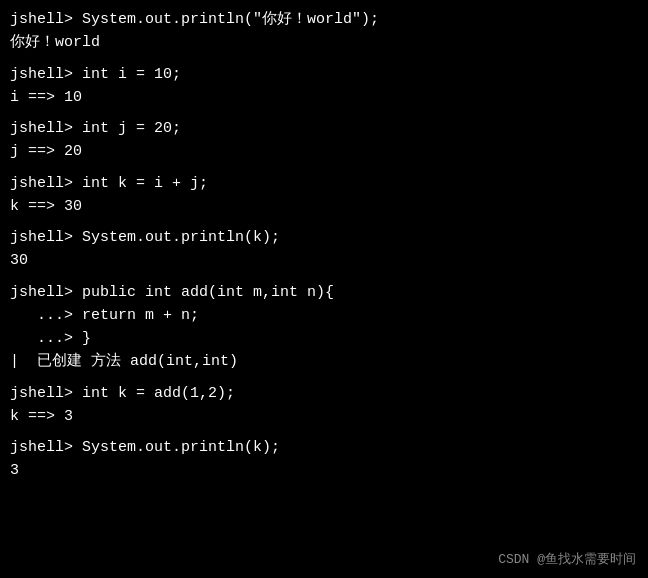 The width and height of the screenshot is (648, 578). What do you see at coordinates (324, 74) in the screenshot?
I see `prompt-line-3: jshell> int i = 10;` at bounding box center [324, 74].